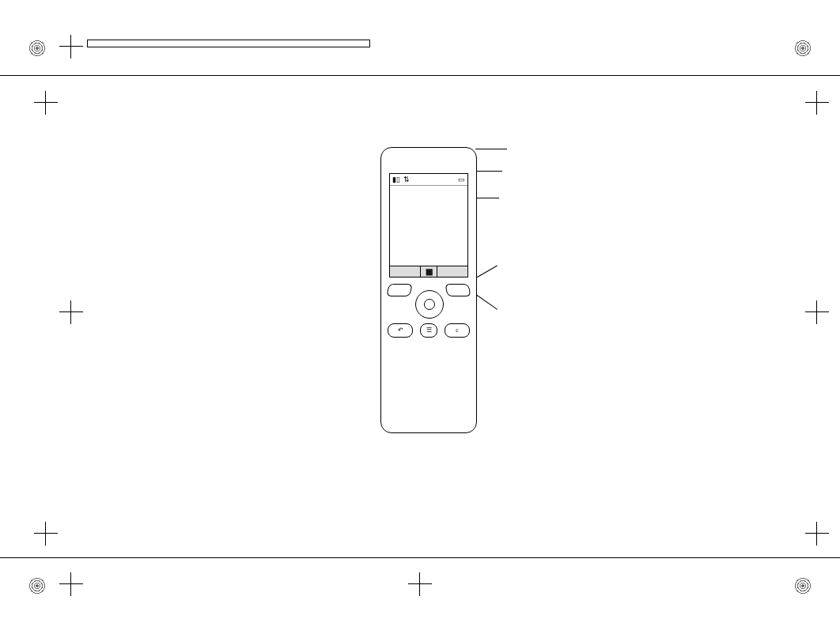  What do you see at coordinates (400, 330) in the screenshot?
I see `phone-back-key: ↶` at bounding box center [400, 330].